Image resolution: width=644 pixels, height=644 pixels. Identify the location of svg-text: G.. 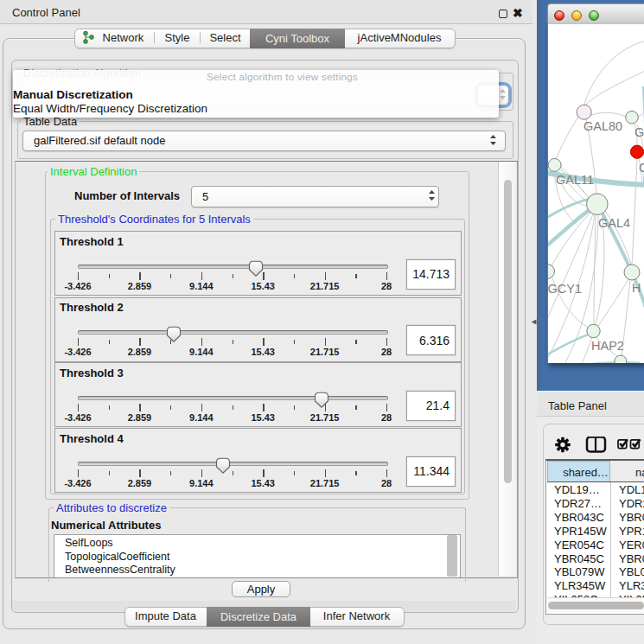
(640, 132).